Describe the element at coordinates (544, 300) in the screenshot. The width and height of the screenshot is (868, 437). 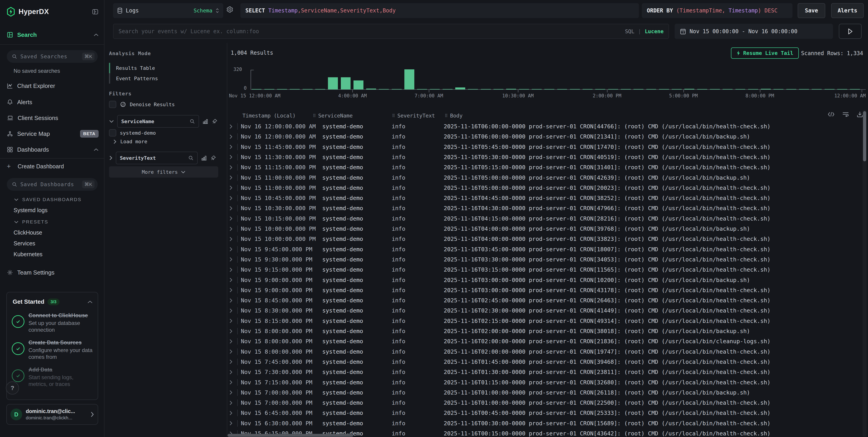
I see `table-row: Nov 15 8:45:00.000 PMsystemd-demoinfo202…` at that location.